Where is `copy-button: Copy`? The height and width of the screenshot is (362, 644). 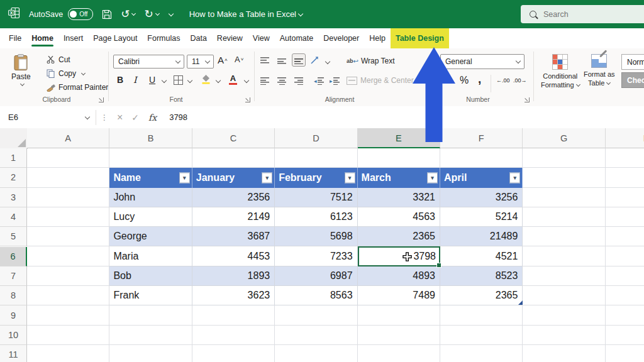
copy-button: Copy is located at coordinates (65, 74).